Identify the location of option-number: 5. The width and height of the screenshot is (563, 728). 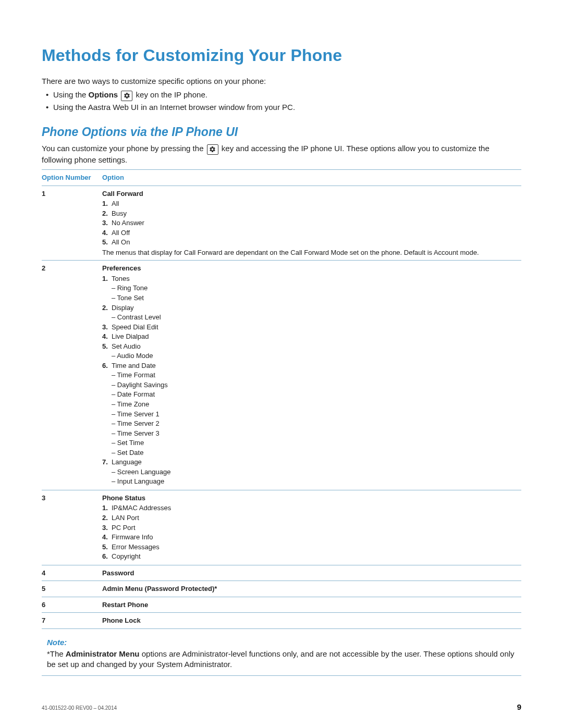
(72, 589).